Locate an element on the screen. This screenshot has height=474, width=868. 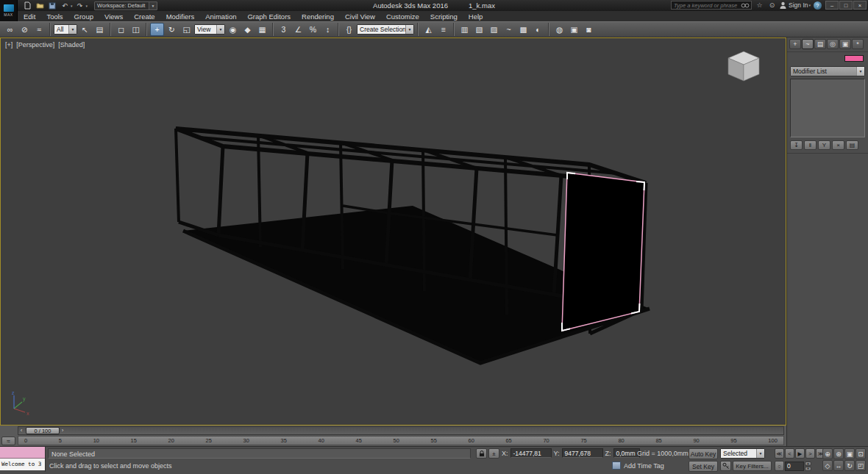
rectangular-selection-region-button: ◻ is located at coordinates (121, 29).